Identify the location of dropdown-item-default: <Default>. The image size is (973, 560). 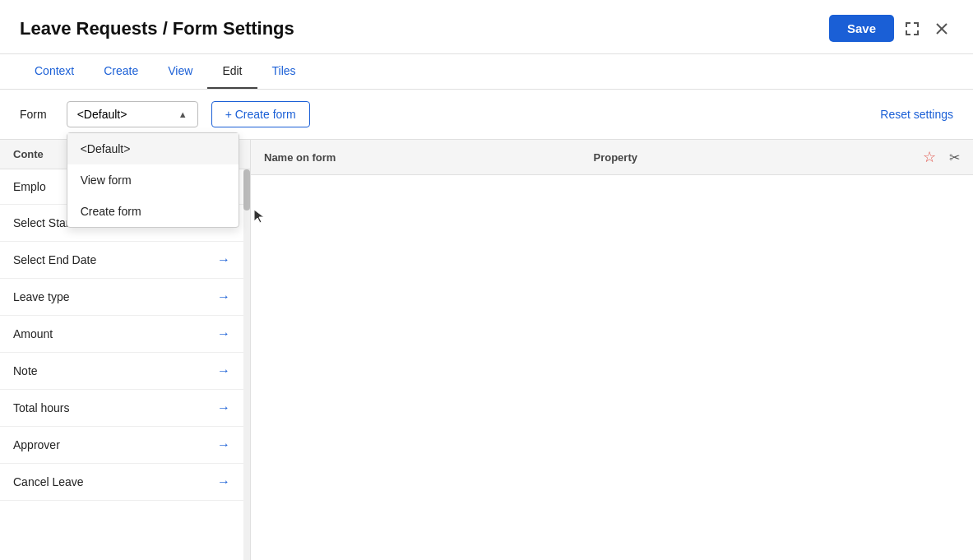
(153, 149).